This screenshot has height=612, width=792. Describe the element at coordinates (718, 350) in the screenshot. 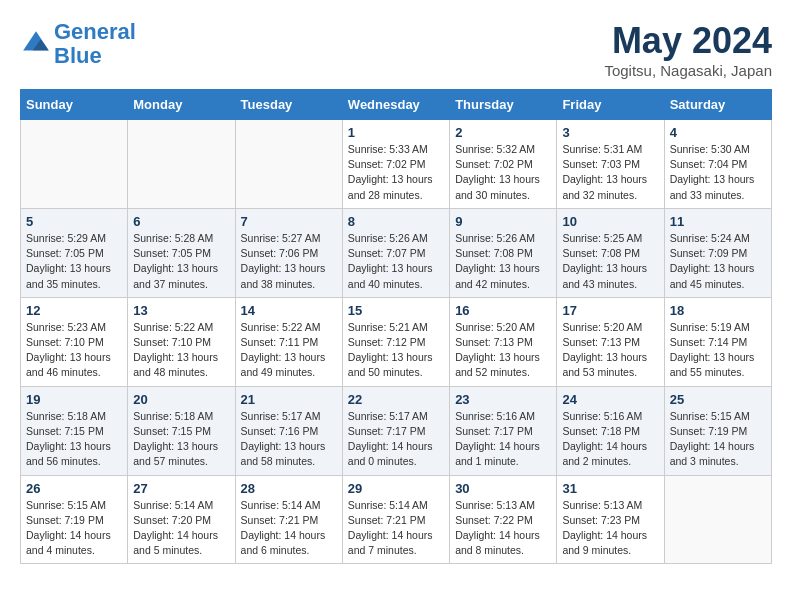

I see `day-detail: Sunrise: 5:19 AMSunset: 7:14 PMDaylight:…` at that location.